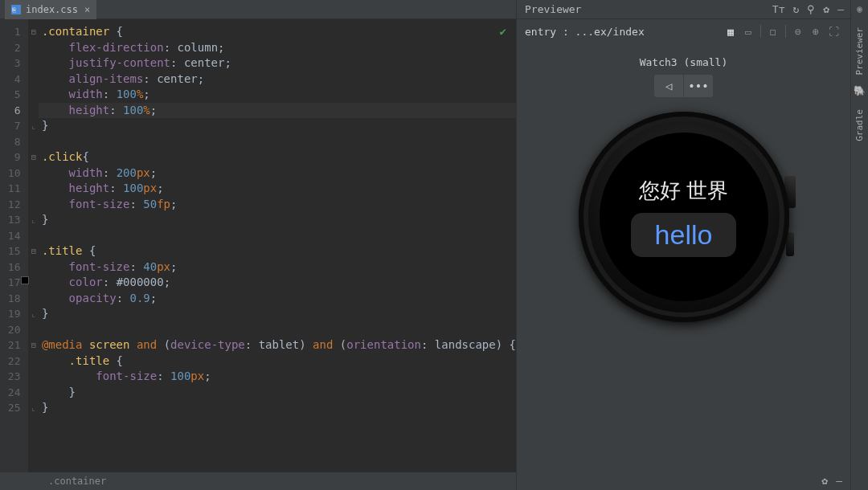 The width and height of the screenshot is (868, 490). I want to click on previewer-subheader: entry : ...ex/index ▦ ▭ ◻ ⊖ ⊕ ⛶, so click(683, 31).